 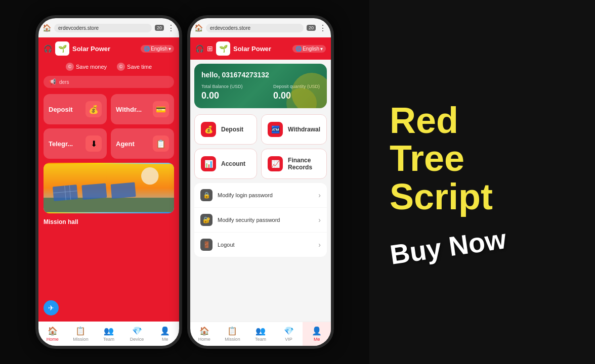 I want to click on menu-item-logout: 🚪 Logout ›, so click(x=261, y=245).